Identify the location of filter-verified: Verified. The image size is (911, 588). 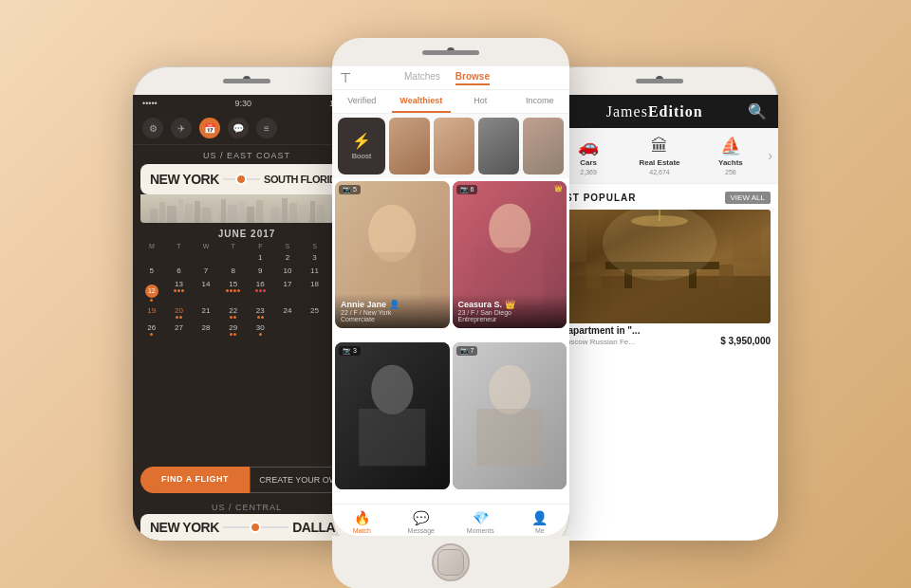
(363, 101).